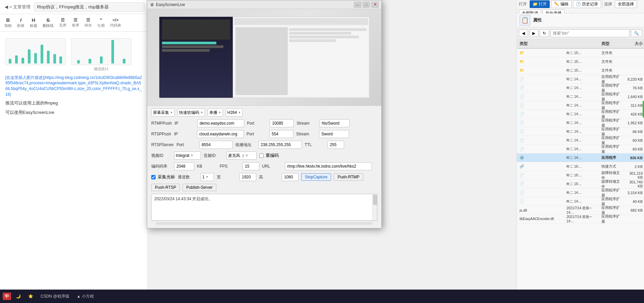 Image resolution: width=644 pixels, height=303 pixels. Describe the element at coordinates (366, 5) in the screenshot. I see `modal-maximize-button: □` at that location.